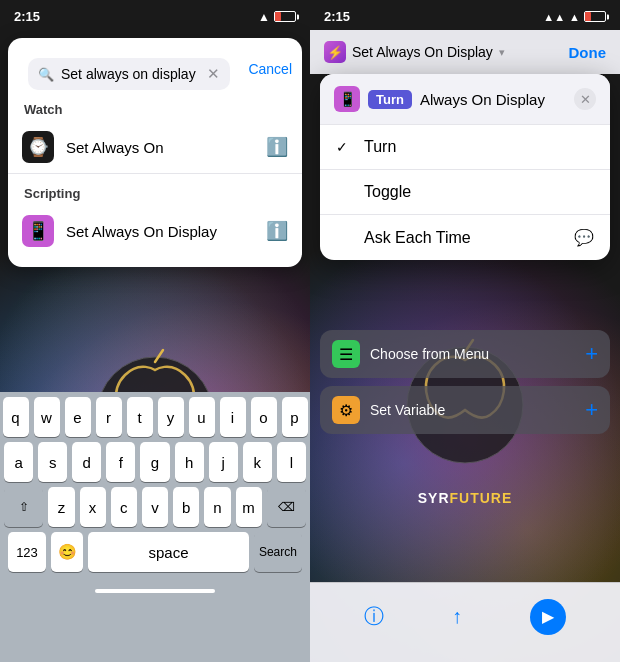  Describe the element at coordinates (347, 99) in the screenshot. I see `dropdown-icon: 📱` at that location.